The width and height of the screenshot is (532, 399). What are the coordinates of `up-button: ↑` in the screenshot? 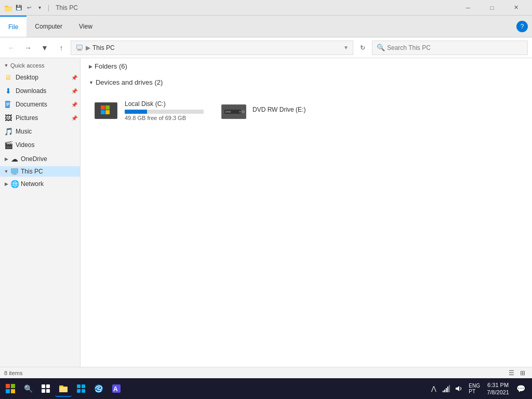 It's located at (61, 48).